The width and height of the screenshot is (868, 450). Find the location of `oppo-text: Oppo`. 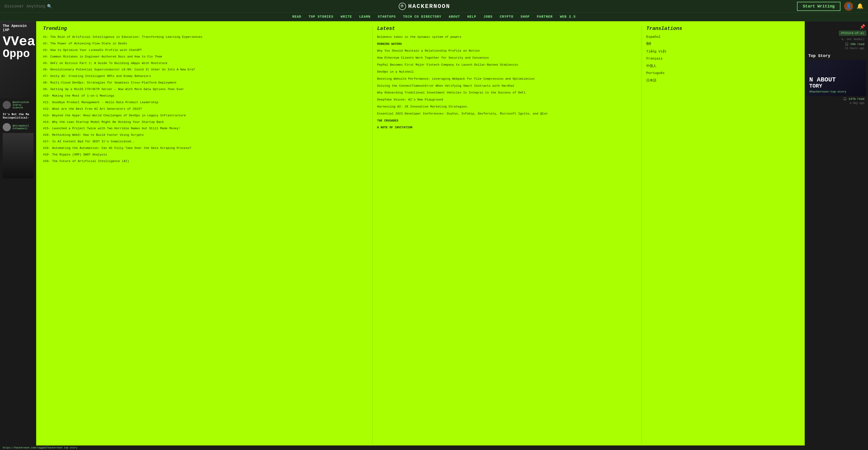

oppo-text: Oppo is located at coordinates (16, 54).